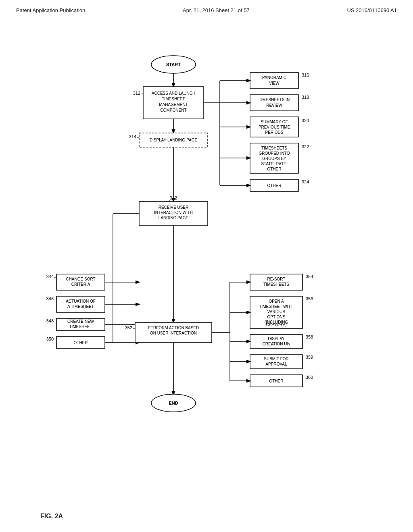 The height and width of the screenshot is (532, 413). Describe the element at coordinates (50, 299) in the screenshot. I see `svg-text: 346` at that location.